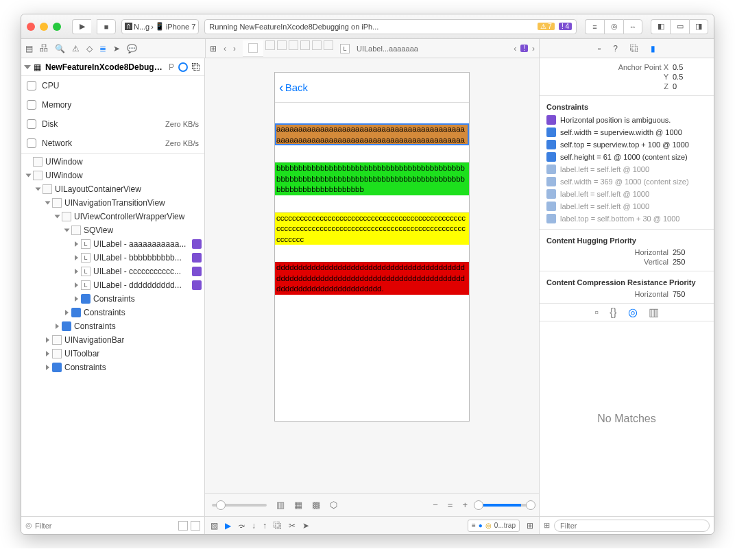 This screenshot has height=560, width=735. Describe the element at coordinates (306, 526) in the screenshot. I see `location-icon: ➤` at that location.